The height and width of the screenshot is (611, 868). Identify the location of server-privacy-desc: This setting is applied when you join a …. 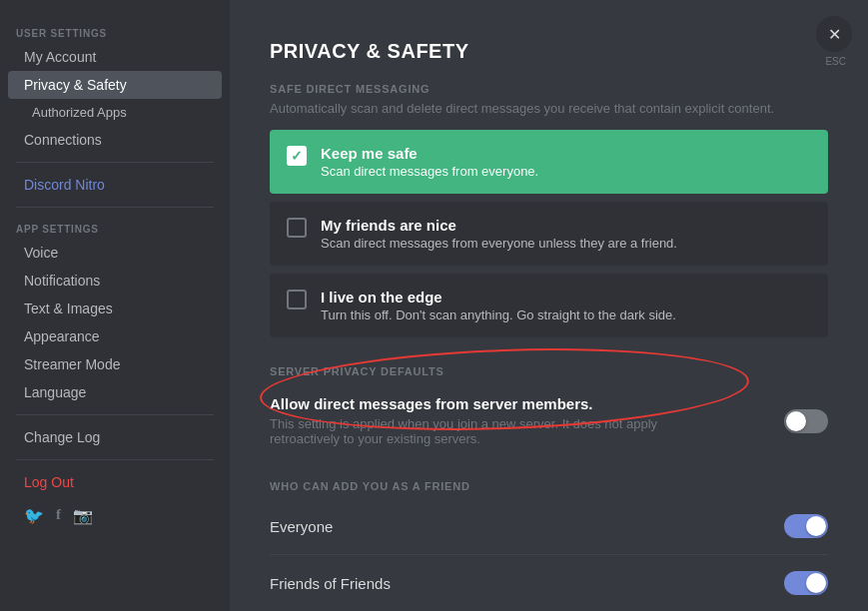
(469, 431).